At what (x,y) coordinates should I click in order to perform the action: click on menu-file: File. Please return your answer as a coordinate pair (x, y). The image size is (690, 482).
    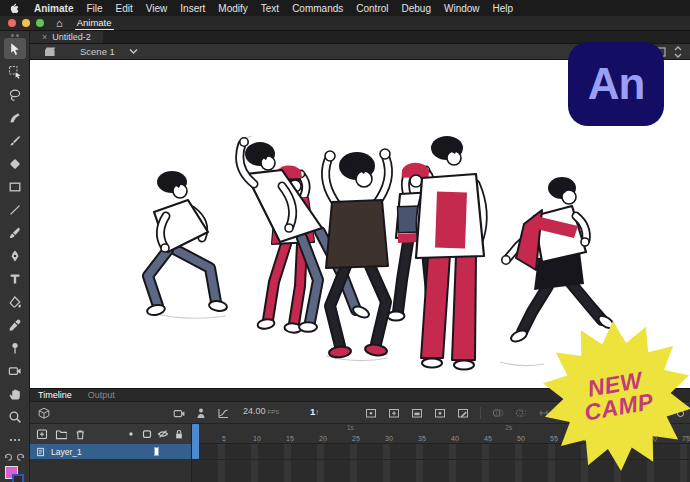
    Looking at the image, I should click on (94, 8).